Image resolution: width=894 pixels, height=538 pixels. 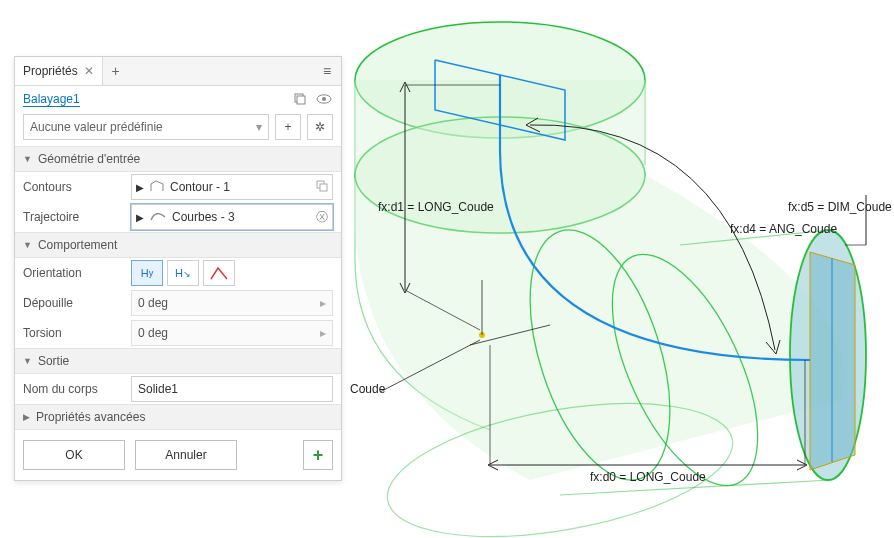 What do you see at coordinates (26, 417) in the screenshot?
I see `chevron-right-icon: ▶` at bounding box center [26, 417].